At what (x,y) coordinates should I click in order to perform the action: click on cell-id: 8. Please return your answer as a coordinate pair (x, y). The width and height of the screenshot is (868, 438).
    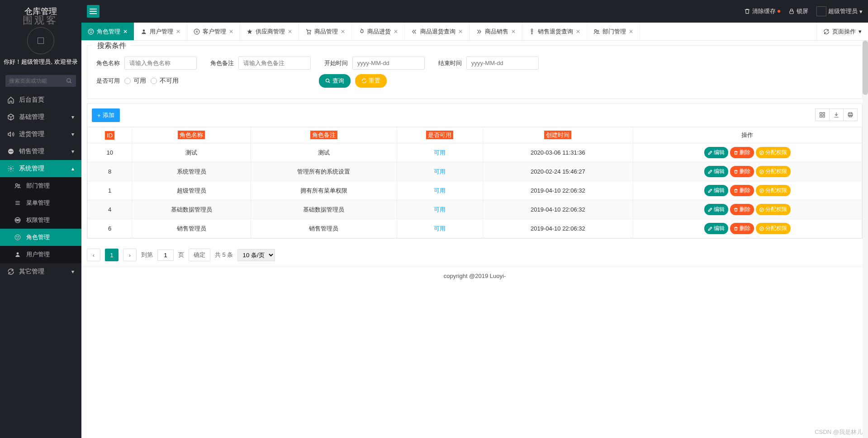
    Looking at the image, I should click on (110, 172).